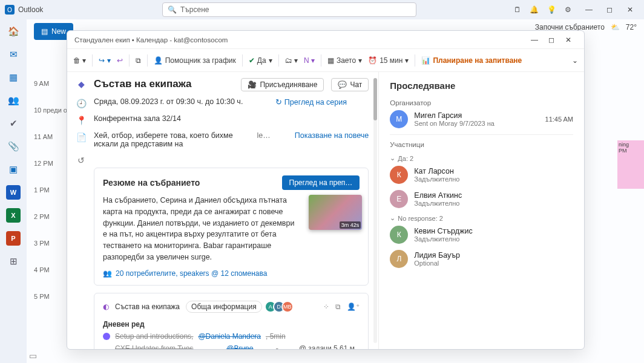  I want to click on calendar-icon: ▦, so click(13, 77).